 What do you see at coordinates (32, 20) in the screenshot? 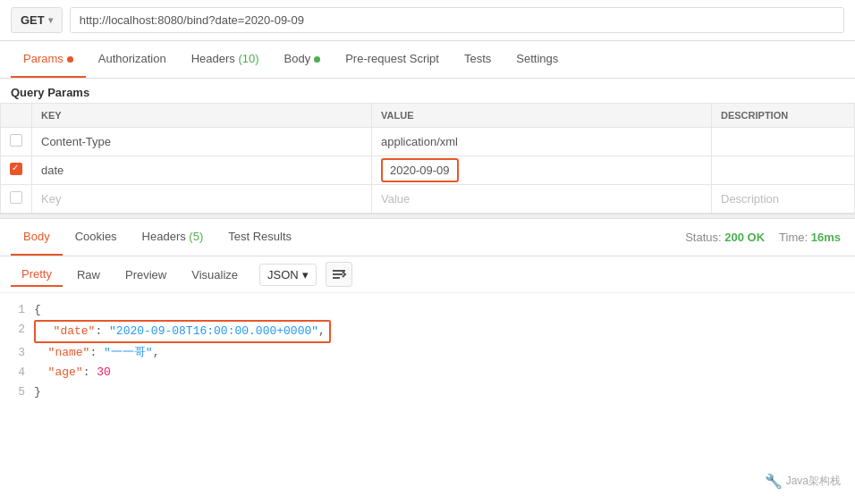
I see `method-label: GET` at bounding box center [32, 20].